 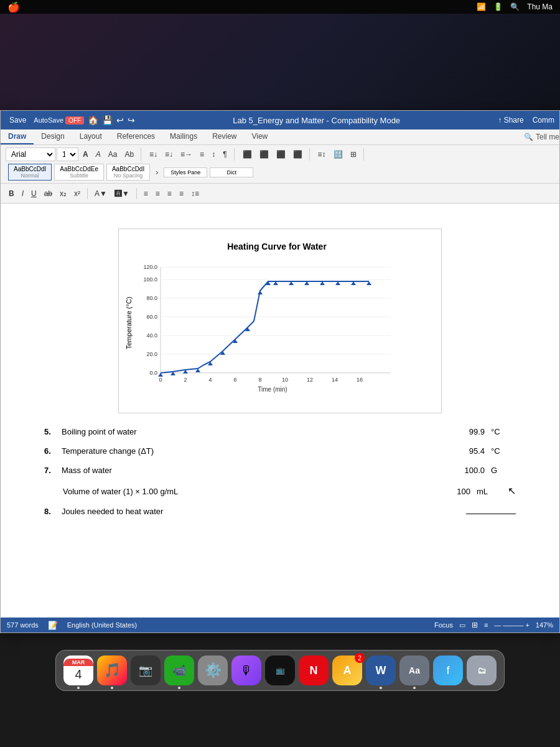 I want to click on dictate-button: Dict, so click(x=231, y=172).